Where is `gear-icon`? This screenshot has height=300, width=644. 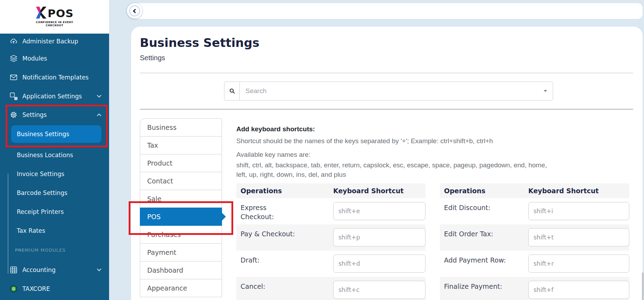 gear-icon is located at coordinates (14, 115).